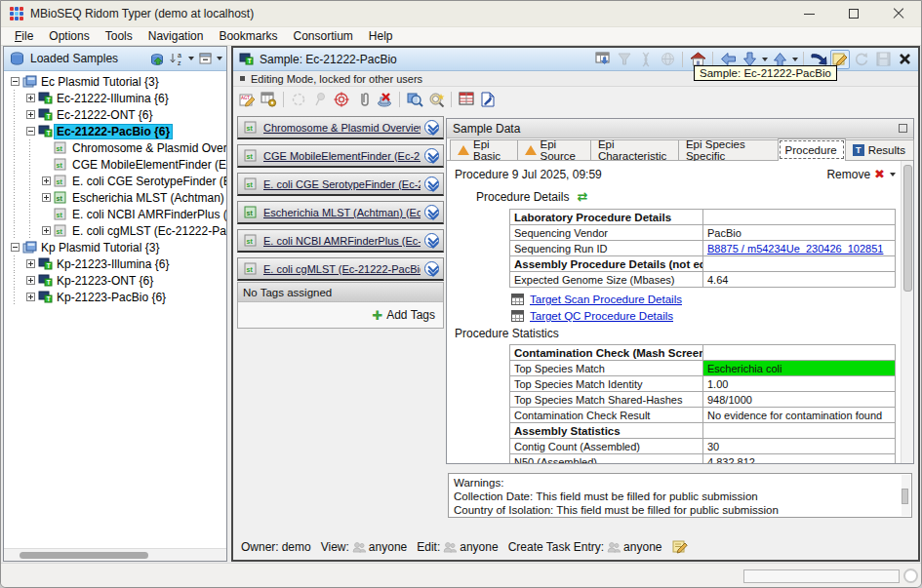 This screenshot has width=922, height=588. What do you see at coordinates (268, 99) in the screenshot?
I see `procedure-settings-icon` at bounding box center [268, 99].